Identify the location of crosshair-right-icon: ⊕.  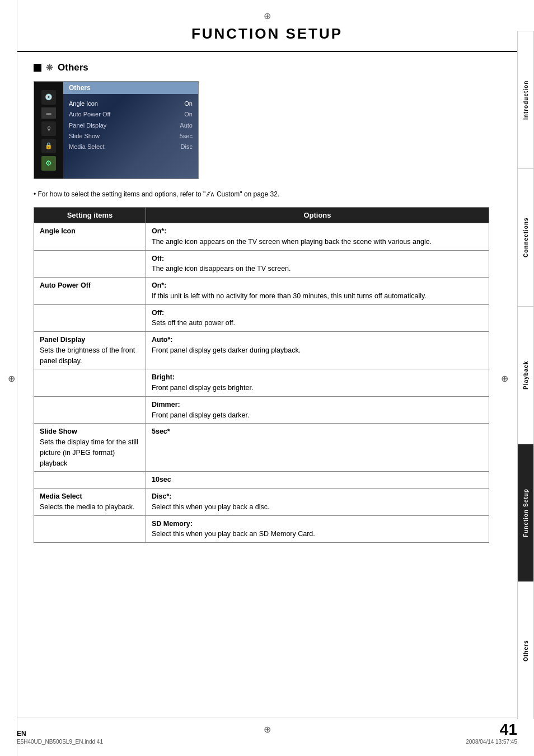
(505, 378).